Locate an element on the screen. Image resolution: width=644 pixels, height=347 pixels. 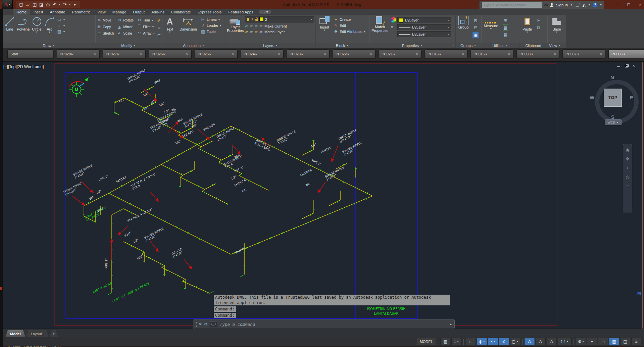
drag-handle is located at coordinates (196, 324).